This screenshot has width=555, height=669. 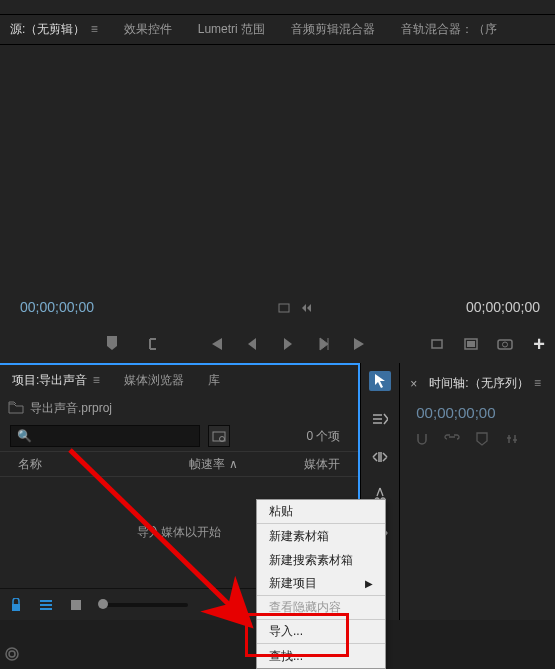 I want to click on tab-audio-clip-mixer: 音频剪辑混合器, so click(x=333, y=30).